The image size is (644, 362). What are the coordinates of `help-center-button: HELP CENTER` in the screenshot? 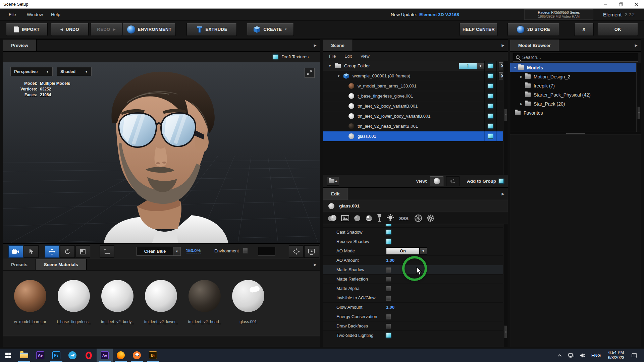 It's located at (479, 29).